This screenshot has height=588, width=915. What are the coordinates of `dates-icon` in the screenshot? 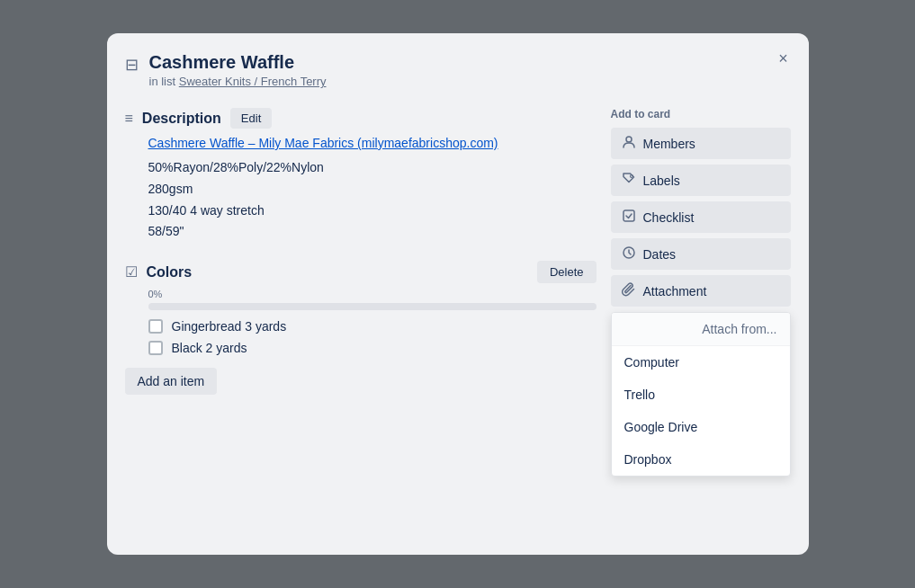 It's located at (629, 254).